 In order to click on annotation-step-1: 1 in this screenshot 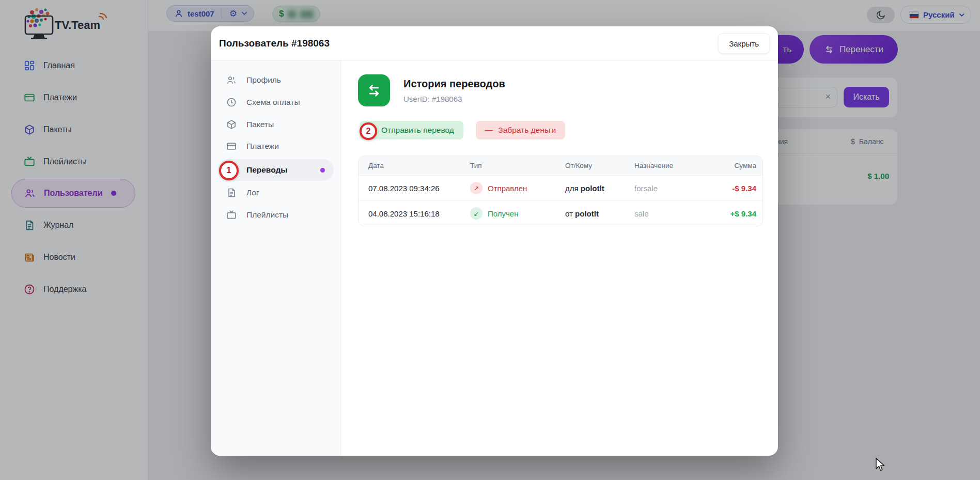, I will do `click(229, 171)`.